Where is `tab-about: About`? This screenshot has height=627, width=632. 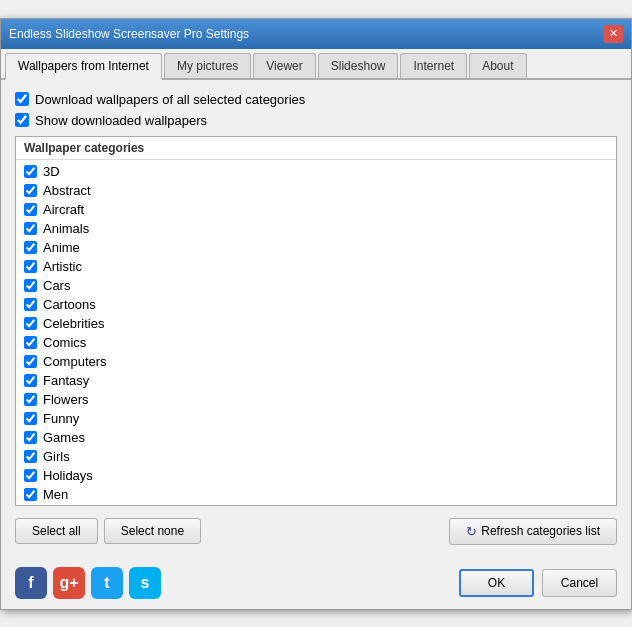
tab-about: About is located at coordinates (498, 66).